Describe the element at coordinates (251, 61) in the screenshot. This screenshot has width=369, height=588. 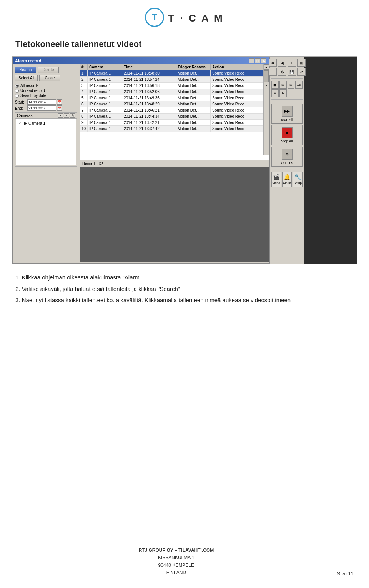
I see `minimize-button: _` at that location.